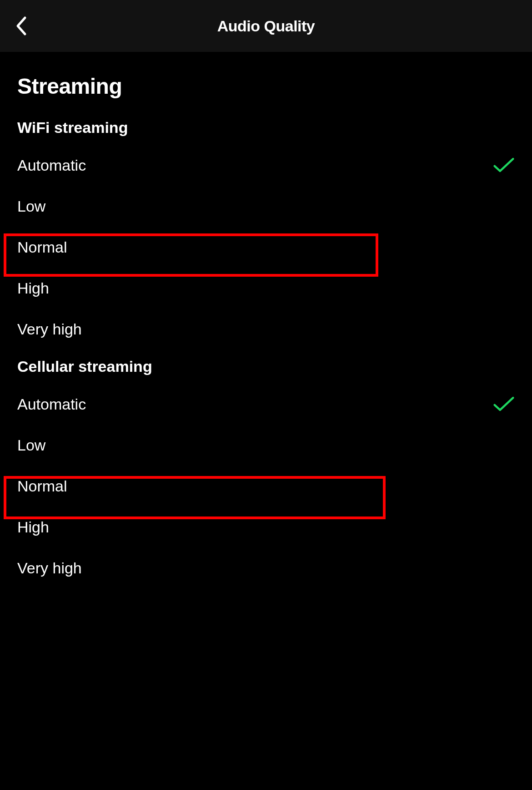 Image resolution: width=532 pixels, height=790 pixels. Describe the element at coordinates (266, 527) in the screenshot. I see `cellular-option-high: High` at that location.